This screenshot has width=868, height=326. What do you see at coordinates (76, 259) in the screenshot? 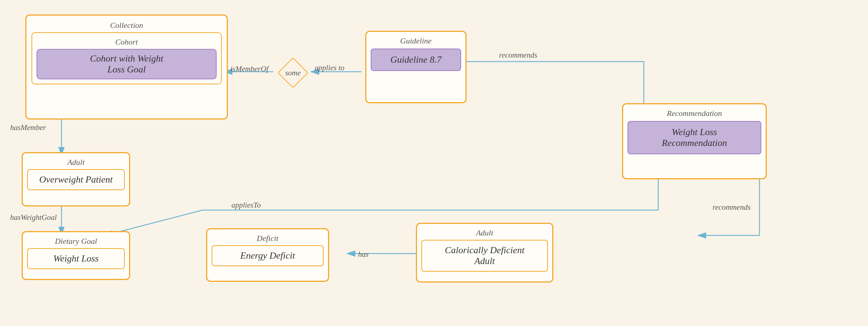
I see `weight-loss-inner: Weight Loss` at bounding box center [76, 259].